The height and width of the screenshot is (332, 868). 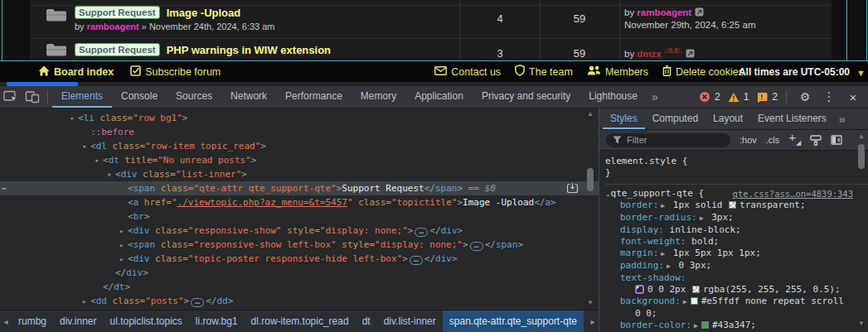 I want to click on dom-tree-row: <a href="./viewtopic.php?az_menu=&t=5457…, so click(x=299, y=202).